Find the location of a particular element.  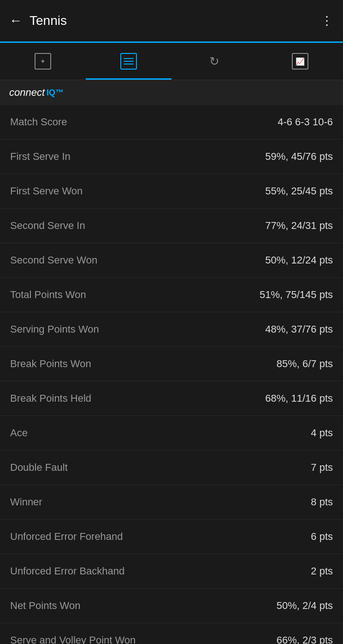

stat-value: 55%, 25/45 pts is located at coordinates (299, 191).